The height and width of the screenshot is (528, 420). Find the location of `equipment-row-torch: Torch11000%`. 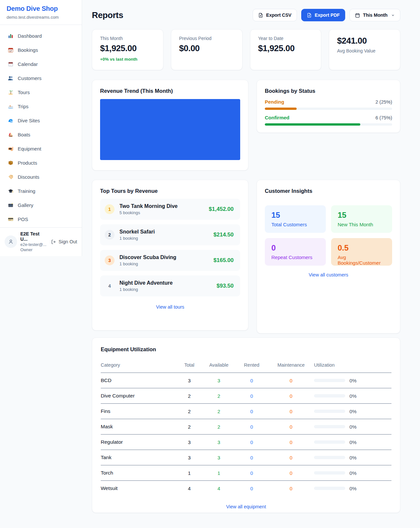

equipment-row-torch: Torch11000% is located at coordinates (246, 473).